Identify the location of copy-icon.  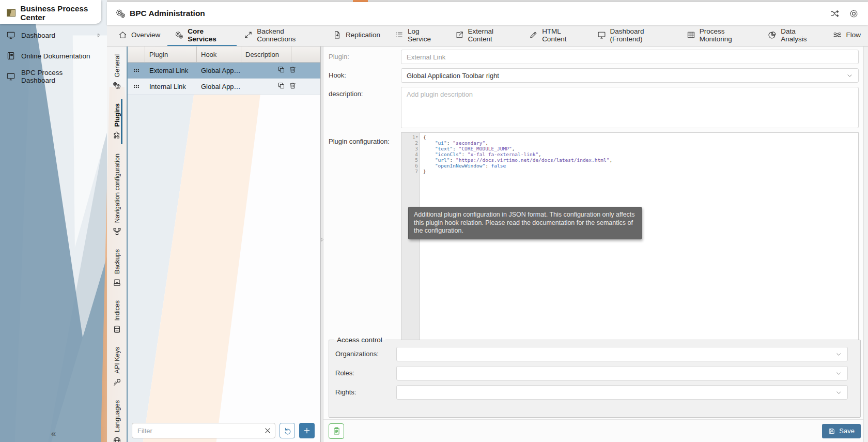
(281, 69).